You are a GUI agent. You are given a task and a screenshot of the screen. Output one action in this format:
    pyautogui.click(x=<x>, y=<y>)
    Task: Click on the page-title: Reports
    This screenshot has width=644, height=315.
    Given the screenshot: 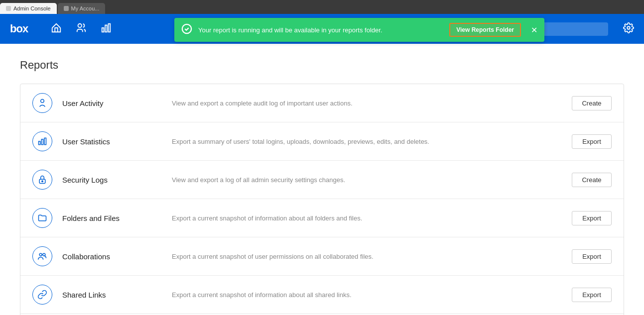 What is the action you would take?
    pyautogui.click(x=322, y=65)
    